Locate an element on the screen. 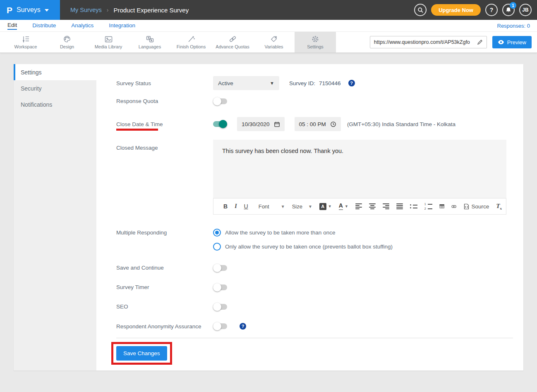  top-bar: P Surveys My Surveys › Product Experienc… is located at coordinates (268, 10).